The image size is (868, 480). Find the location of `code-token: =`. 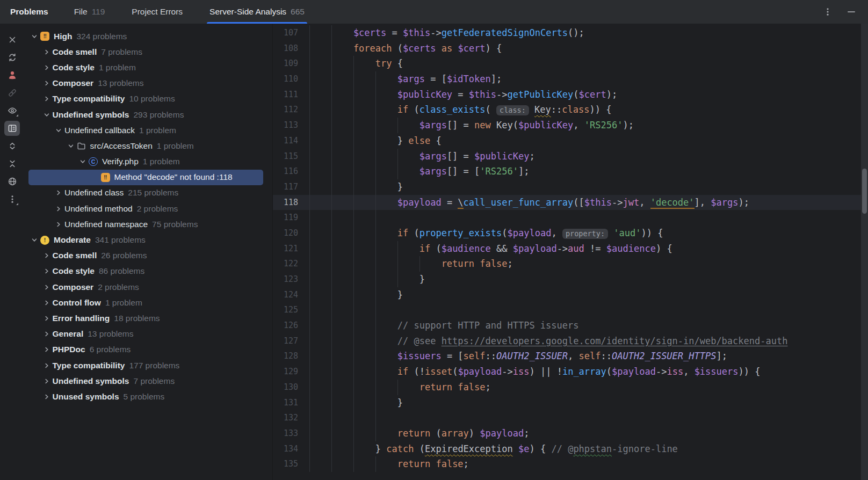

code-token: = is located at coordinates (450, 202).